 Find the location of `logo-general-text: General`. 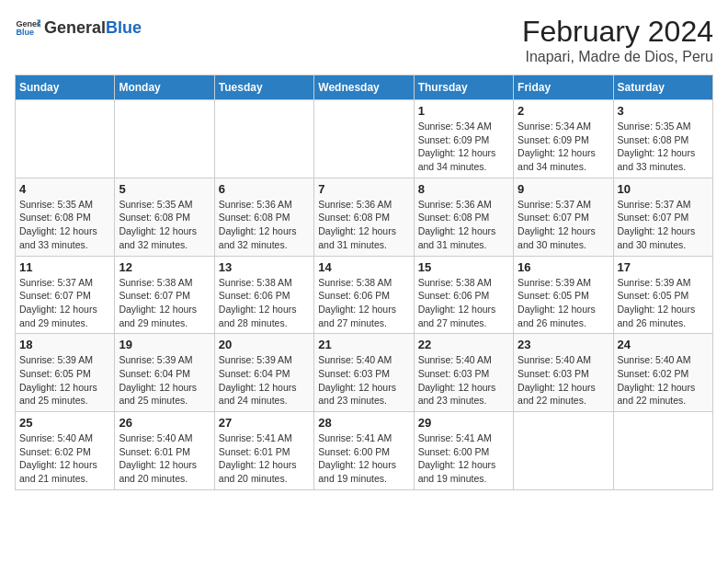

logo-general-text: General is located at coordinates (75, 28).